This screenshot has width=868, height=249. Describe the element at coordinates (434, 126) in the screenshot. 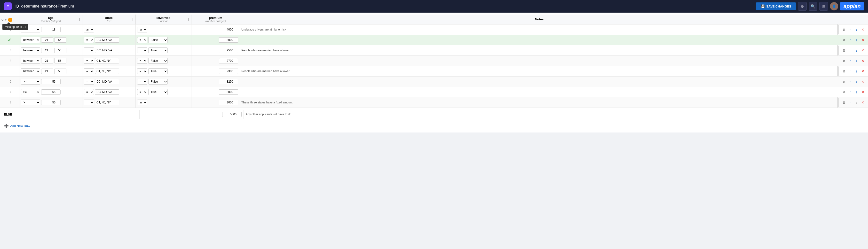

I see `add-row-button: ➕ Add New Row` at that location.